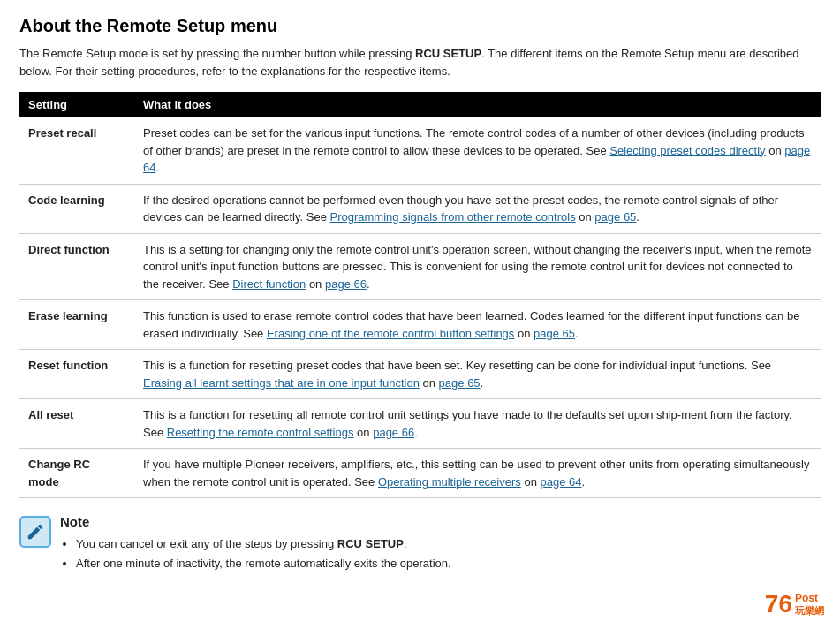 Image resolution: width=840 pixels, height=629 pixels. Describe the element at coordinates (420, 62) in the screenshot. I see `intro-paragraph: The Remote Setup mode is set by pressing…` at that location.